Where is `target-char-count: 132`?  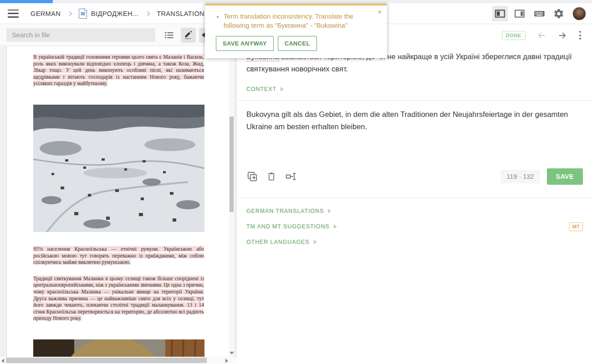 target-char-count: 132 is located at coordinates (528, 177).